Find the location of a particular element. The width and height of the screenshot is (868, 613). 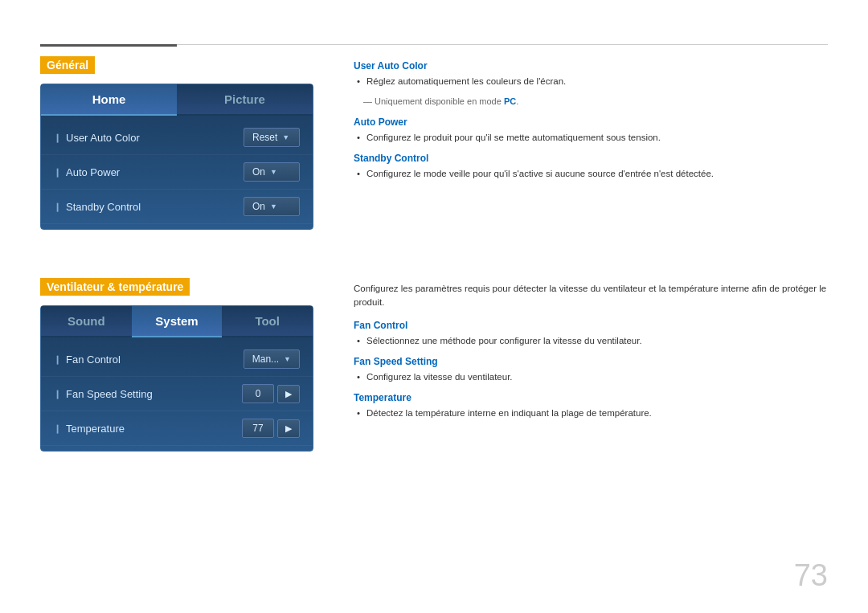

tab-picture: Picture is located at coordinates (244, 100).